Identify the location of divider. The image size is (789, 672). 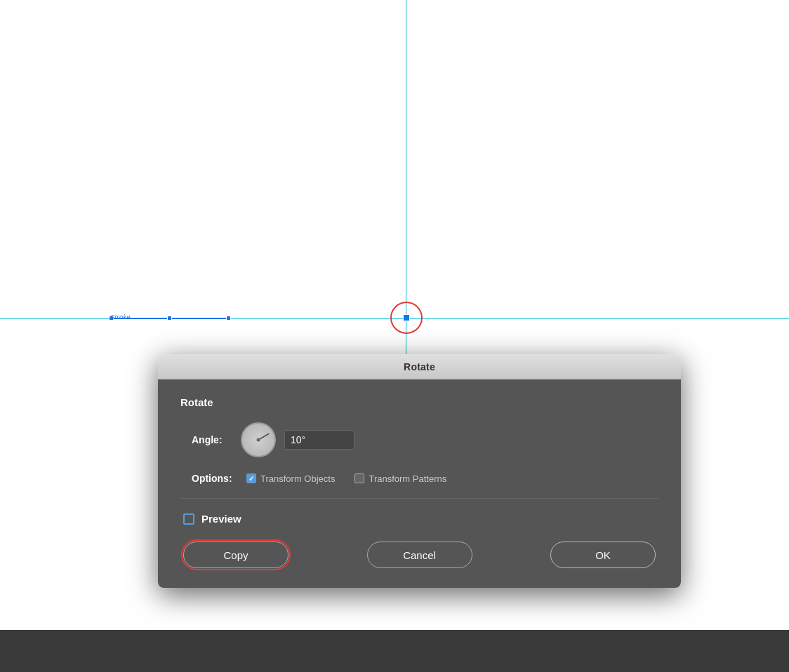
(420, 498).